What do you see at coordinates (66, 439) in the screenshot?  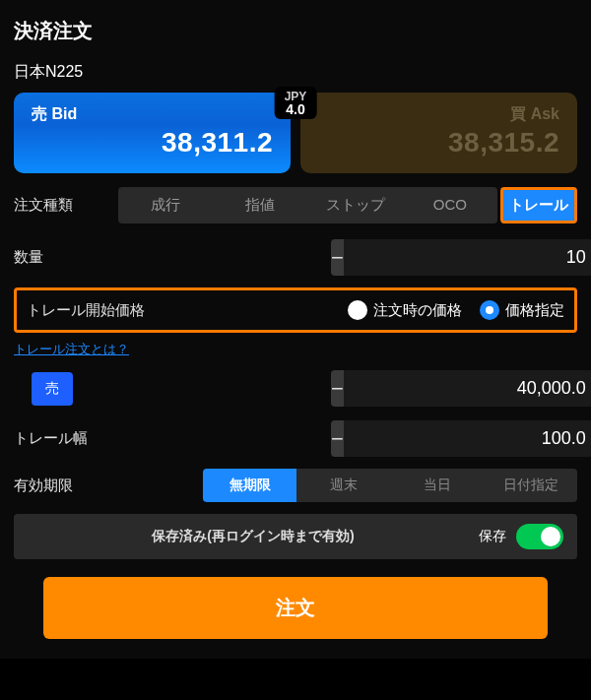 I see `trail-width-label: トレール幅` at bounding box center [66, 439].